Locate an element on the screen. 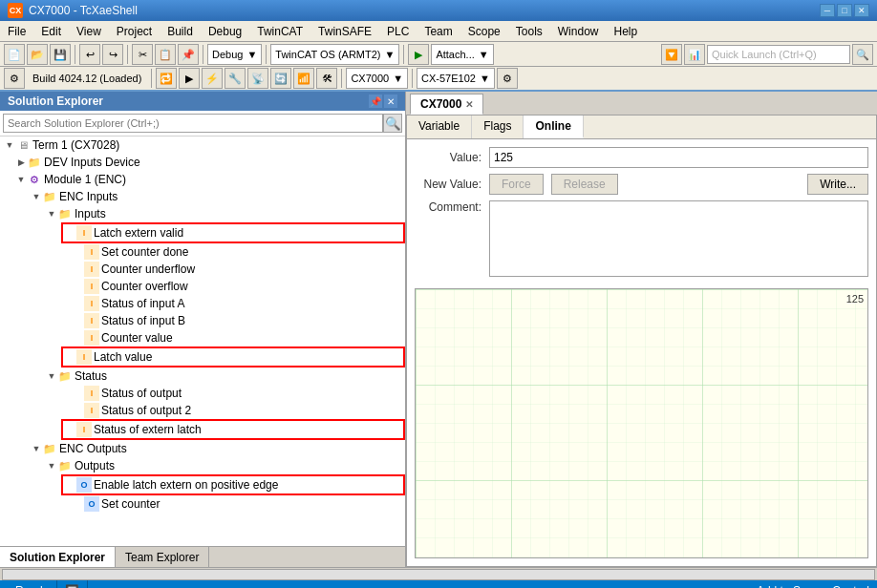 The width and height of the screenshot is (877, 588). tree-item-outputs: ▼ 📁 Outputs is located at coordinates (203, 466).